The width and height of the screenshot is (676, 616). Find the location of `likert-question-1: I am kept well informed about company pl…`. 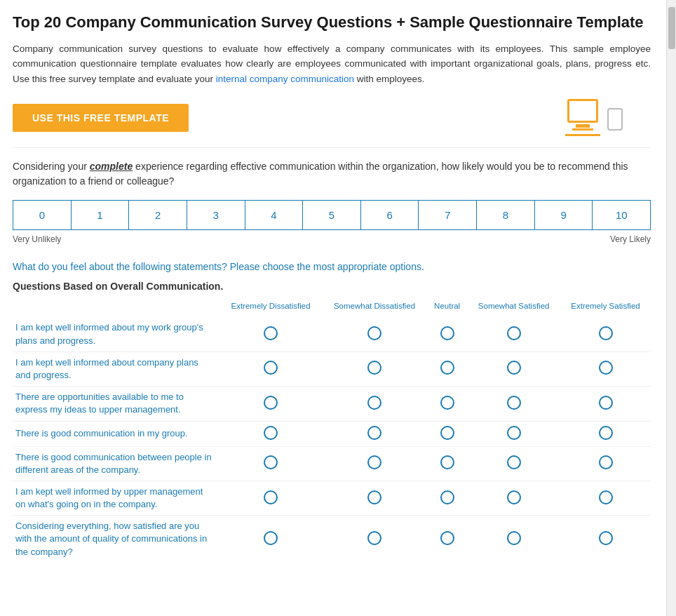

likert-question-1: I am kept well informed about company pl… is located at coordinates (116, 369).